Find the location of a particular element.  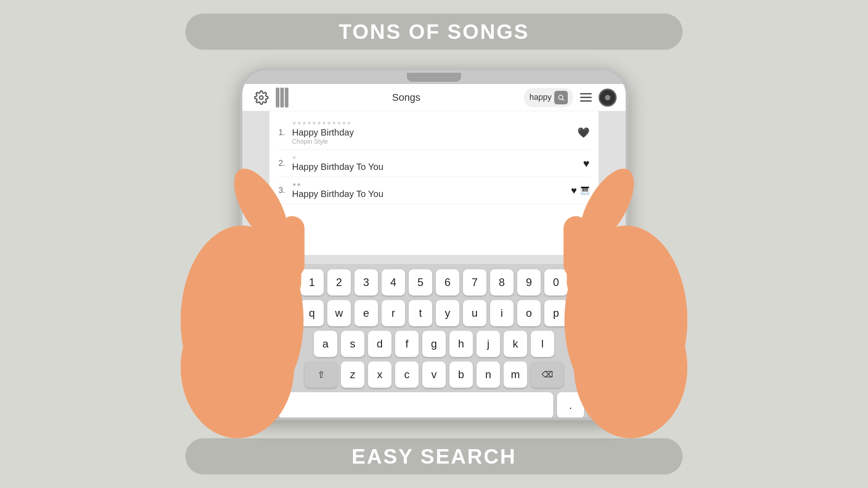

app-header: Songs happy is located at coordinates (434, 98).